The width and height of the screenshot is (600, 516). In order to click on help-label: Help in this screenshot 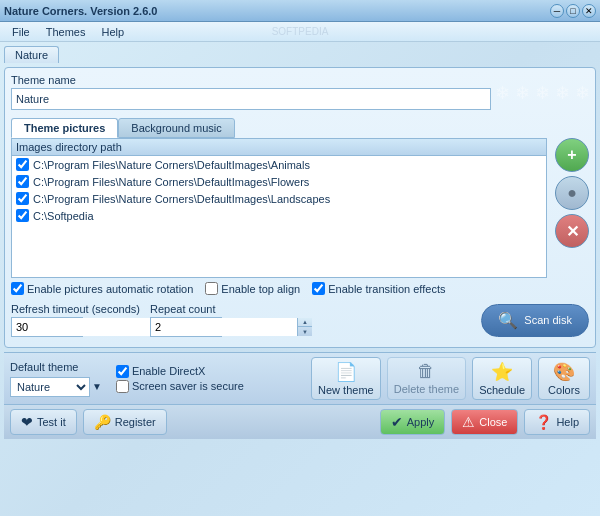, I will do `click(568, 422)`.